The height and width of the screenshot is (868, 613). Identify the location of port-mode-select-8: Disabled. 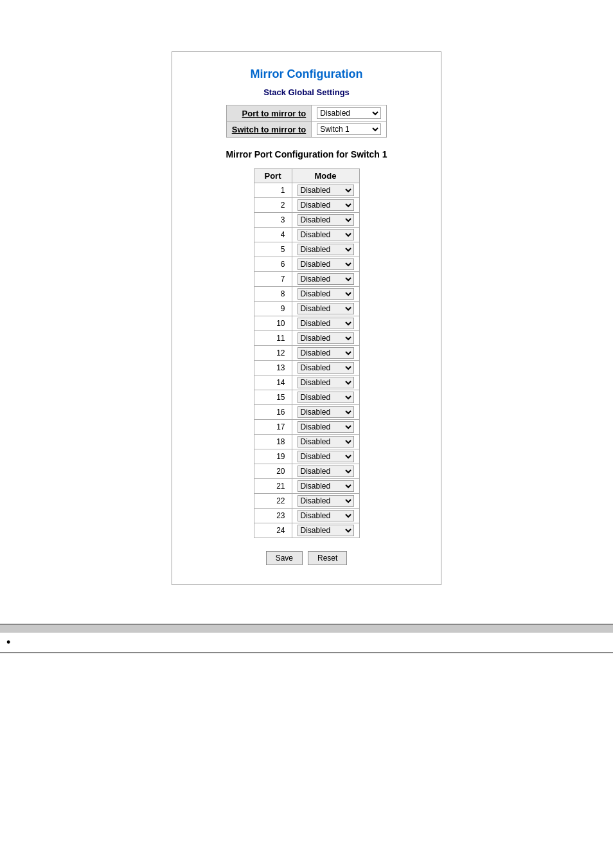
(326, 294).